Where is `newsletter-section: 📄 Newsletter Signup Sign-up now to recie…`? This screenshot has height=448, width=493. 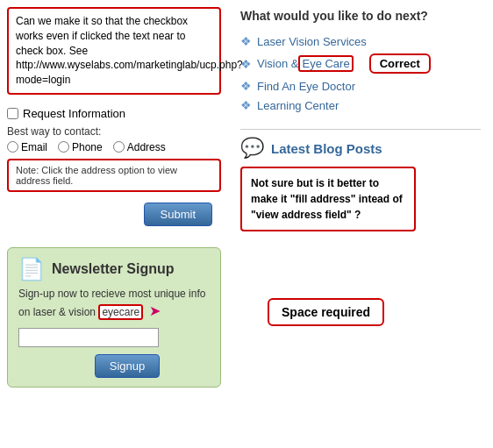 newsletter-section: 📄 Newsletter Signup Sign-up now to recie… is located at coordinates (114, 317).